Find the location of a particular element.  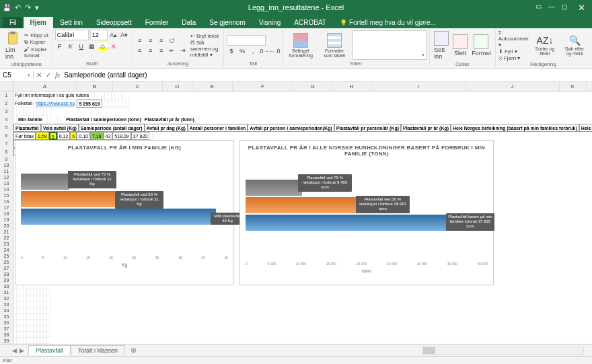

row-head-18: 18 is located at coordinates (7, 214).